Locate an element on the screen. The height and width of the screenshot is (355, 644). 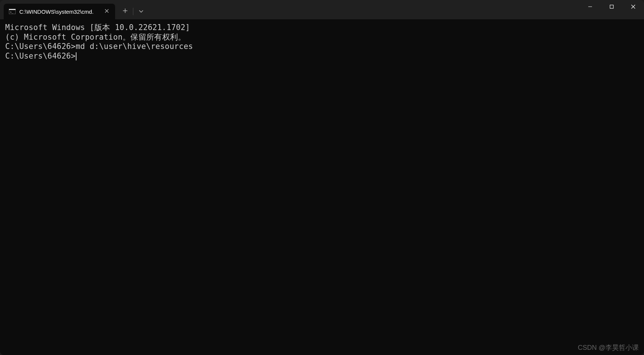
maximize-icon is located at coordinates (612, 7).